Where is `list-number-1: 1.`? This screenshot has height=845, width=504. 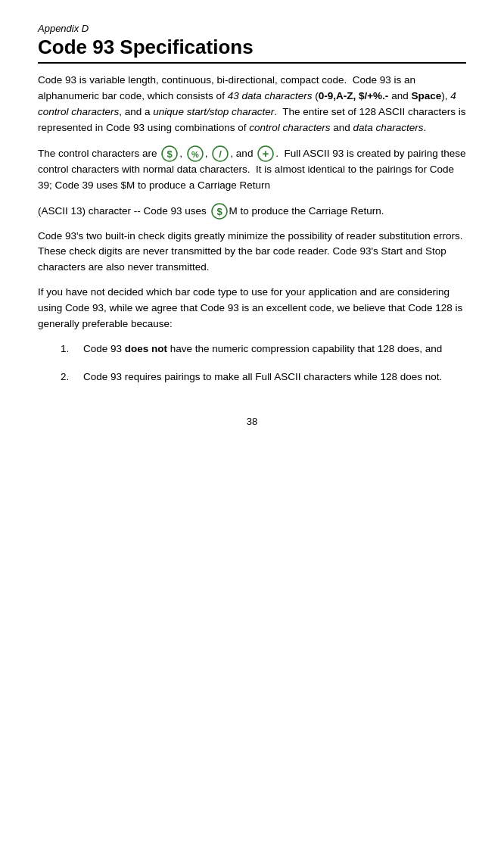 list-number-1: 1. is located at coordinates (72, 350).